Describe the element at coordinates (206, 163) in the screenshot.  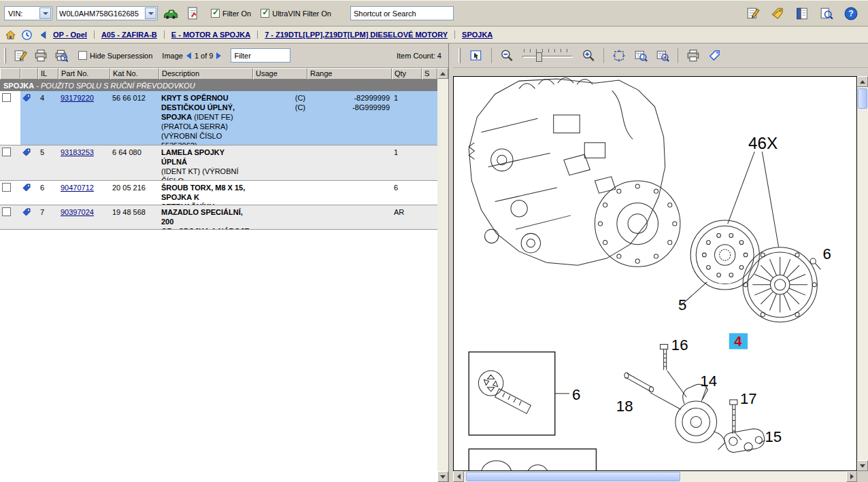
I see `part-description: LAMELA SPOJKY ÚPLNÁ (IDENT KT) (VÝROBNÍ …` at that location.